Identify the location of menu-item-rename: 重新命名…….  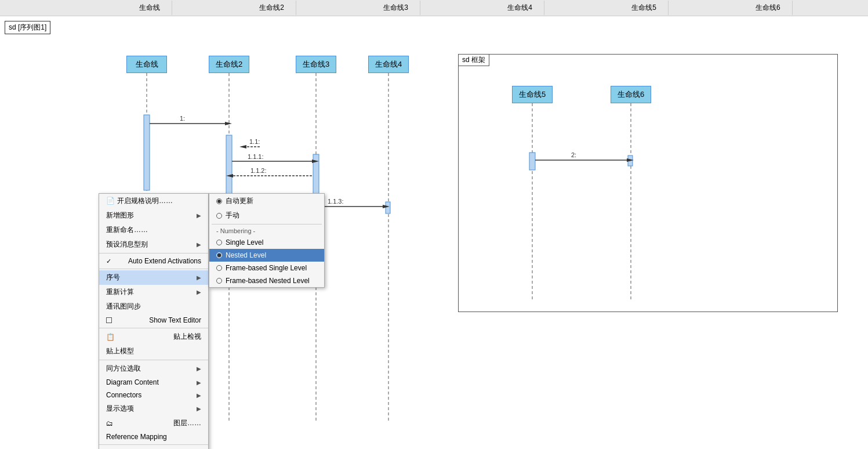
(154, 230).